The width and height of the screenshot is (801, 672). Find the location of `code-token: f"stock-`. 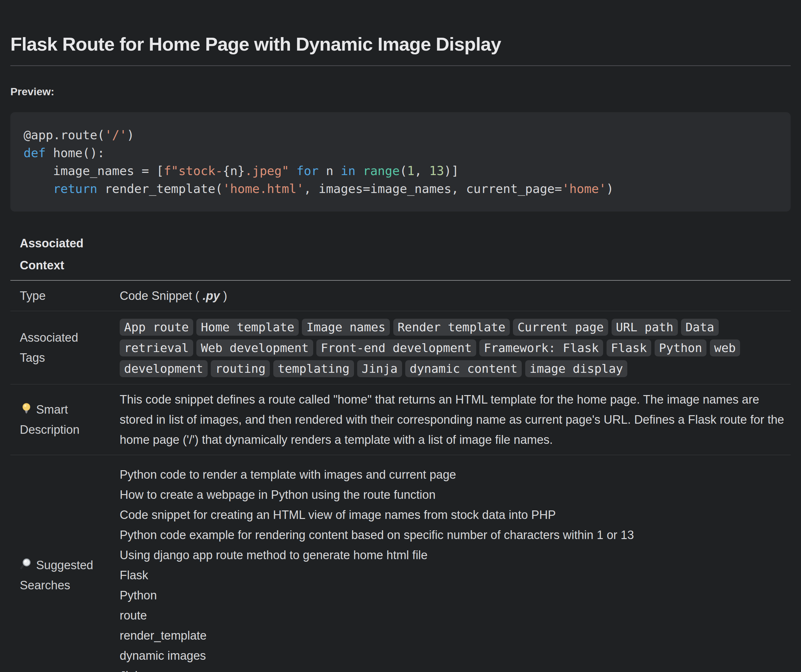

code-token: f"stock- is located at coordinates (193, 171).